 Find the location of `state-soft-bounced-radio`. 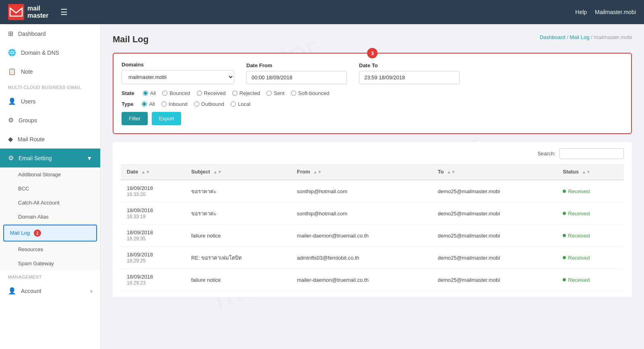

state-soft-bounced-radio is located at coordinates (294, 93).